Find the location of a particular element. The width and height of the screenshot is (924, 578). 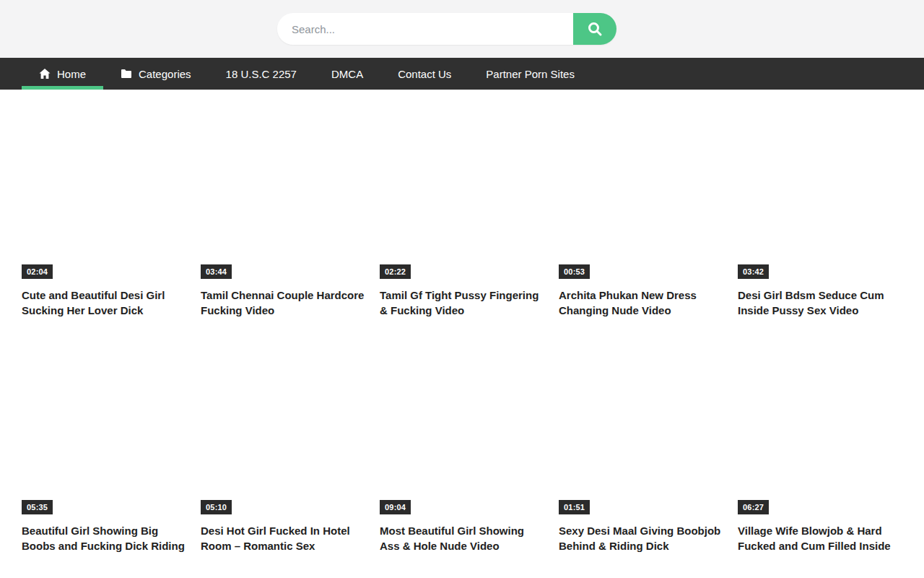

video-title-link: Tamil Gf Tight Pussy Fingering & Fucking… is located at coordinates (462, 303).